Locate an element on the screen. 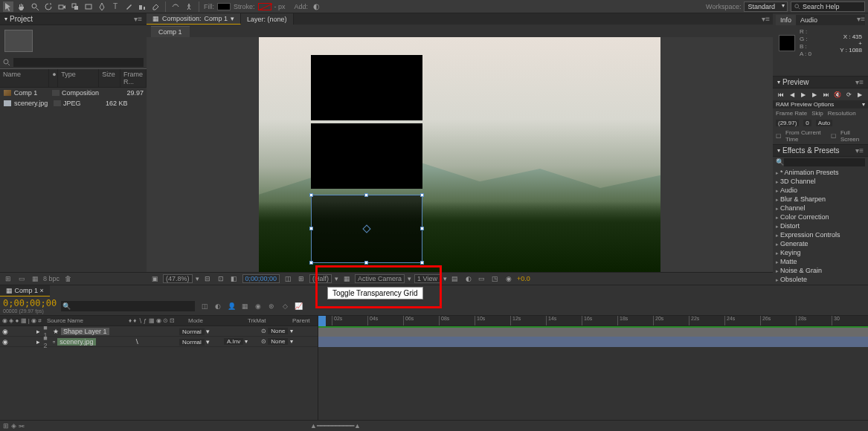 This screenshot has width=868, height=431. composition-tab: ▦ Composition: Comp 1 ▾ is located at coordinates (193, 19).